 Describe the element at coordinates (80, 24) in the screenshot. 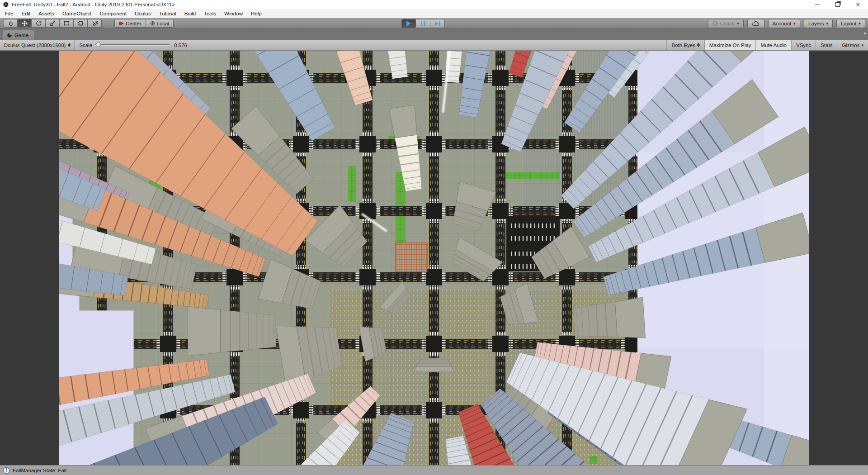

I see `transform-tool-button` at that location.